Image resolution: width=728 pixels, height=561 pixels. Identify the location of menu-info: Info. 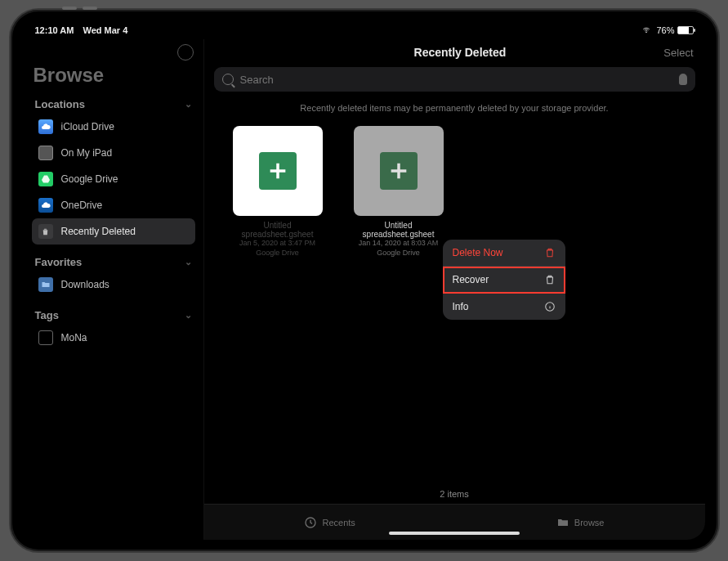
(504, 307).